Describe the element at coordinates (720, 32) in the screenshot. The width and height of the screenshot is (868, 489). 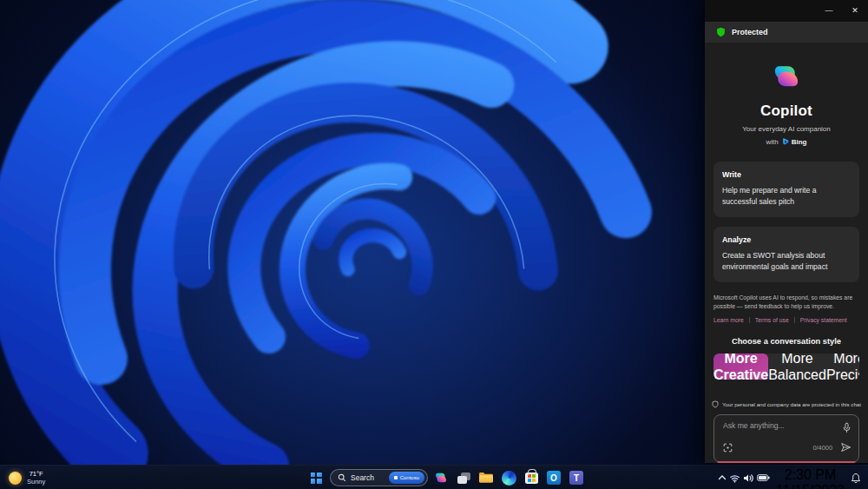
I see `protected-shield-icon` at that location.